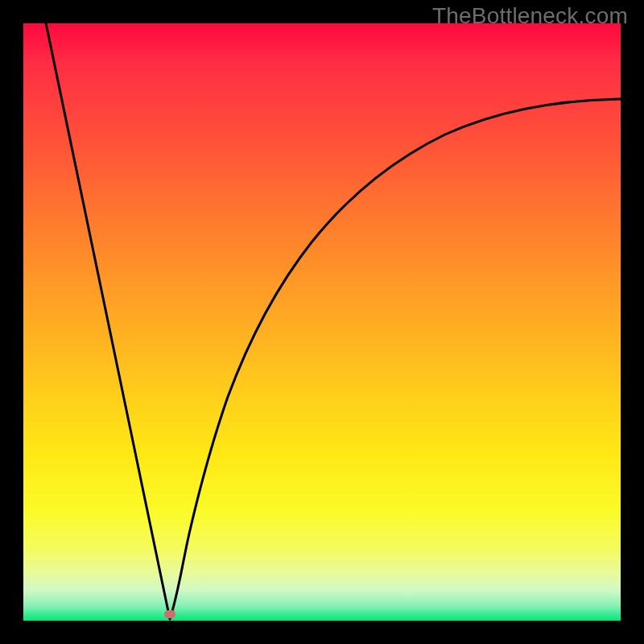 The image size is (644, 644). Describe the element at coordinates (170, 614) in the screenshot. I see `optimum-marker` at that location.